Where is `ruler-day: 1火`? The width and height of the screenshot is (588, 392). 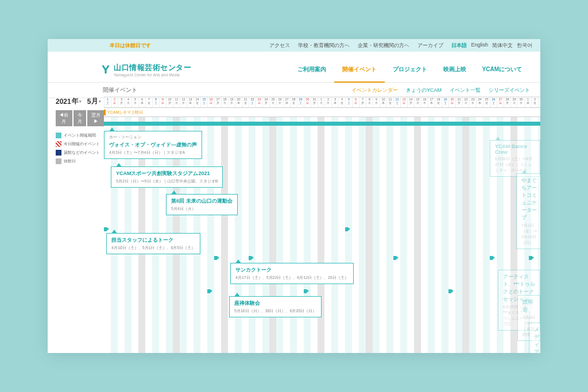
ruler-day: 1火 is located at coordinates (321, 102).